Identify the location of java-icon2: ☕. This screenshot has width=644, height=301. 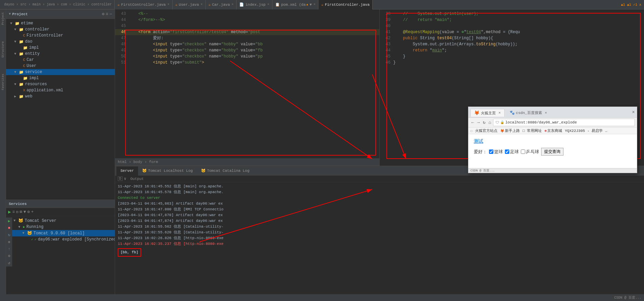
(177, 5).